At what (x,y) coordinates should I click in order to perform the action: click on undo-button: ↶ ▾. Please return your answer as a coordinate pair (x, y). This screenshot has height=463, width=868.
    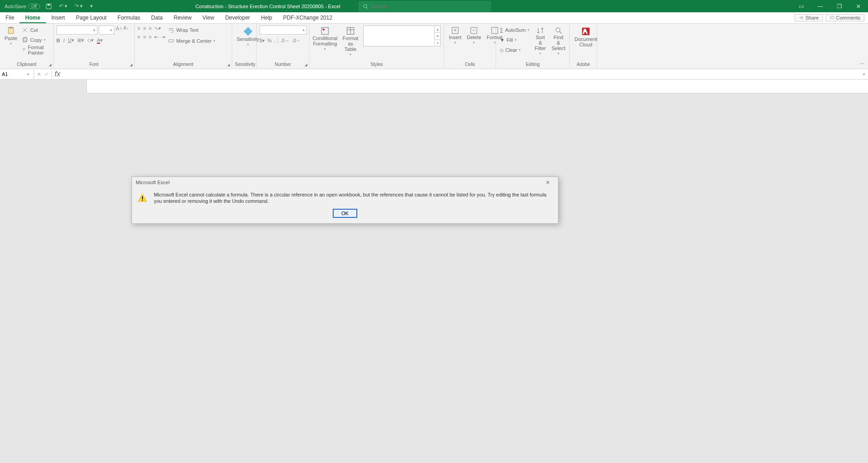
    Looking at the image, I should click on (63, 6).